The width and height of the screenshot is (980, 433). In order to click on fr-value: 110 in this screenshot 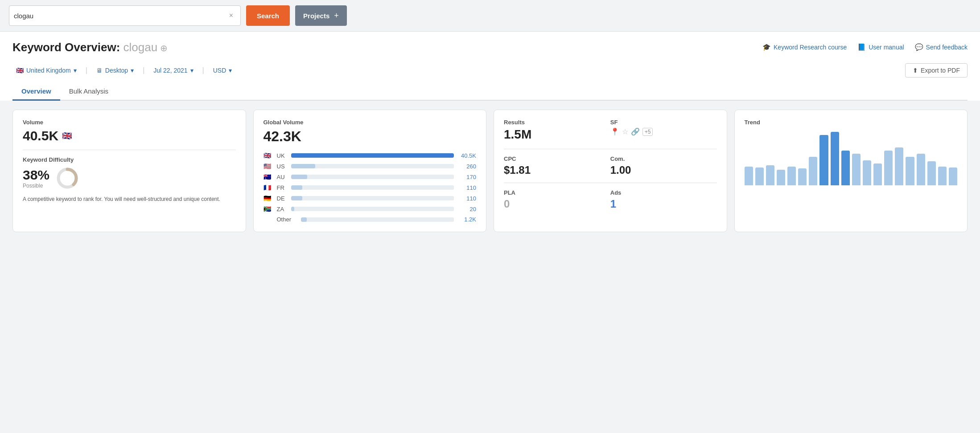, I will do `click(467, 188)`.